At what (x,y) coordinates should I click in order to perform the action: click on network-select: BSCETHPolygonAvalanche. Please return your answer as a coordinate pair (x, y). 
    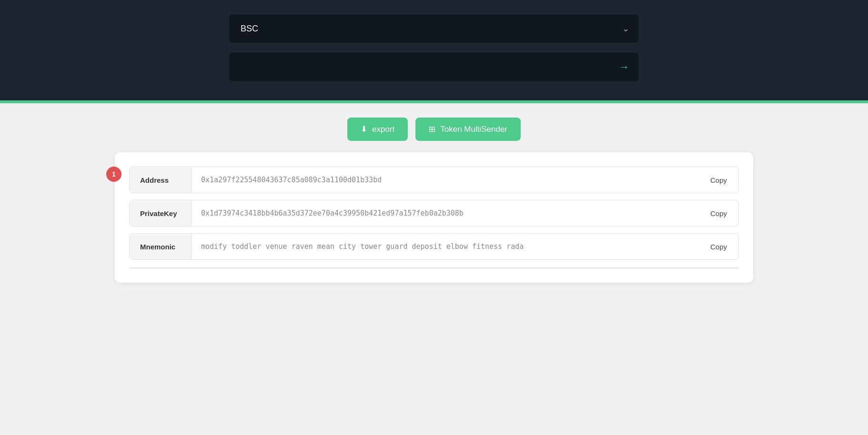
    Looking at the image, I should click on (434, 29).